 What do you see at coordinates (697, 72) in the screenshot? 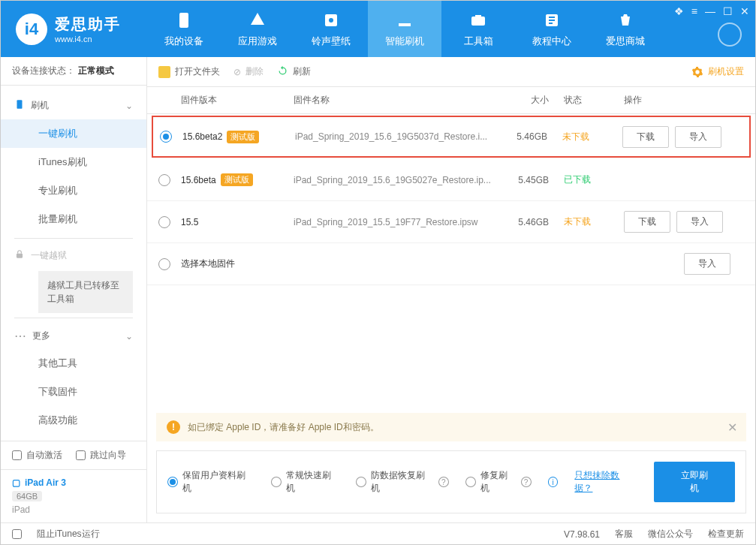
I see `gear-icon` at bounding box center [697, 72].